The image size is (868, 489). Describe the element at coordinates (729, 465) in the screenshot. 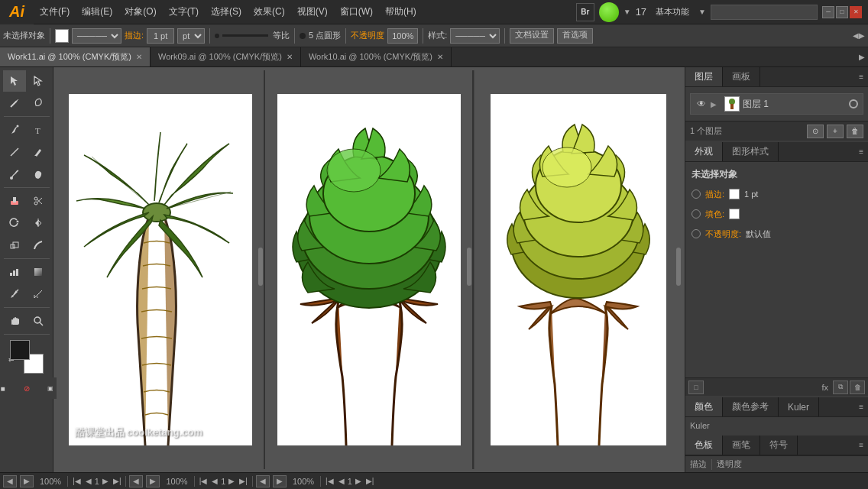

I see `transparency-bottom-label: 透明度` at that location.